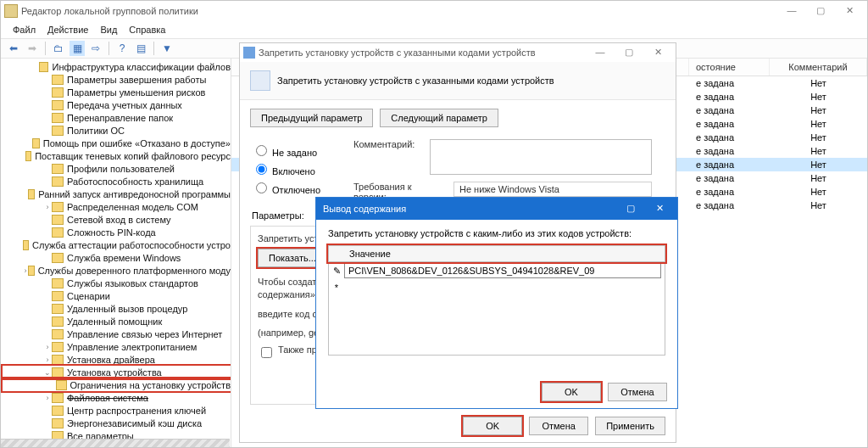 This screenshot has width=868, height=448. Describe the element at coordinates (77, 48) in the screenshot. I see `list-icon: ▦` at that location.